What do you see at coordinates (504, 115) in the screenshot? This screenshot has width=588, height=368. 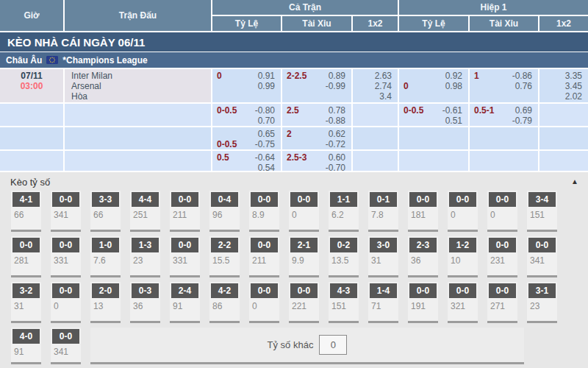 I see `first-half-overunder-cell: 0.5-10.69-0.79` at bounding box center [504, 115].